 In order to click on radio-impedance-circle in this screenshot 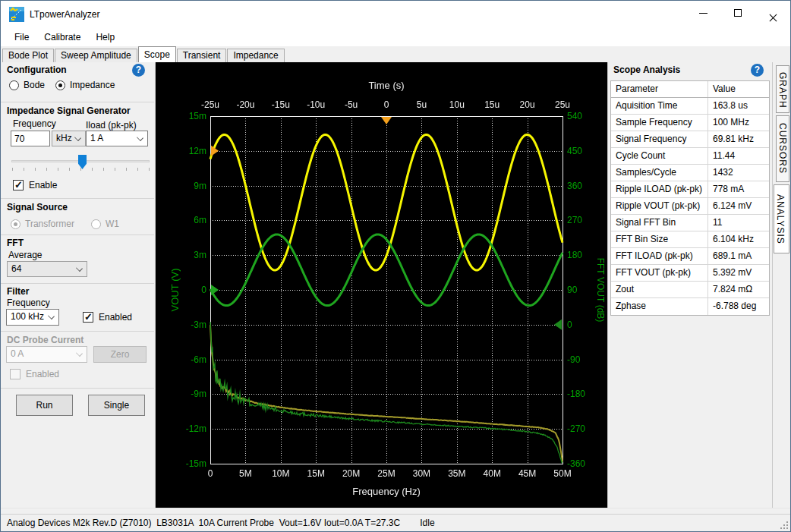, I will do `click(61, 85)`.